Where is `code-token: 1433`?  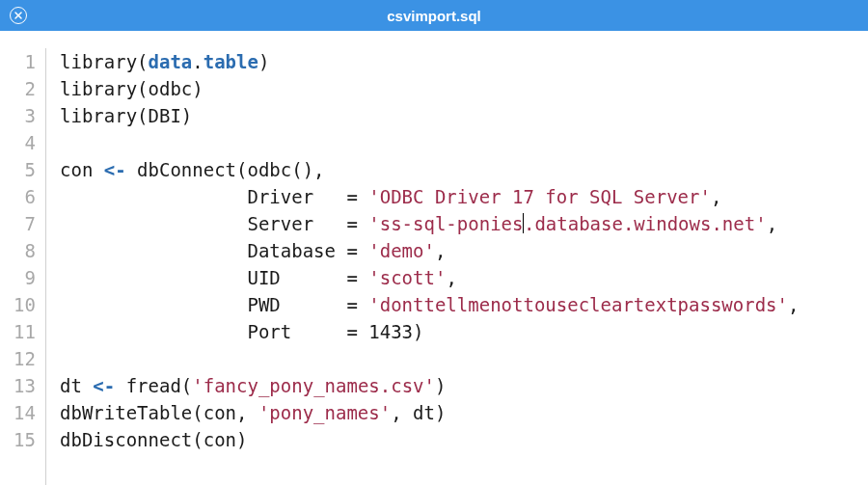 code-token: 1433 is located at coordinates (391, 332).